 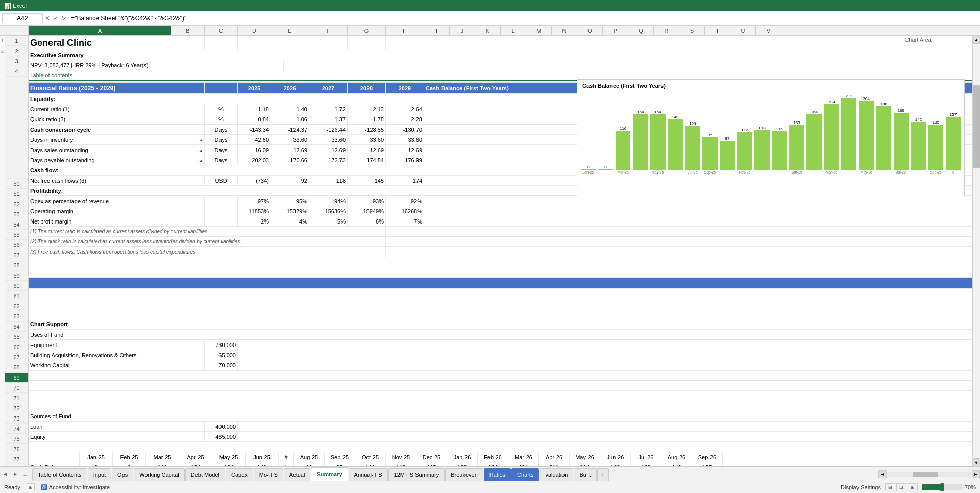 I want to click on cell-A1: General Clinic, so click(x=100, y=43).